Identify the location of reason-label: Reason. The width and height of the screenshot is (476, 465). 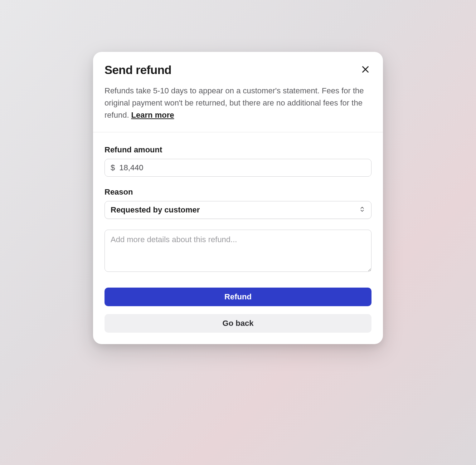
(238, 192).